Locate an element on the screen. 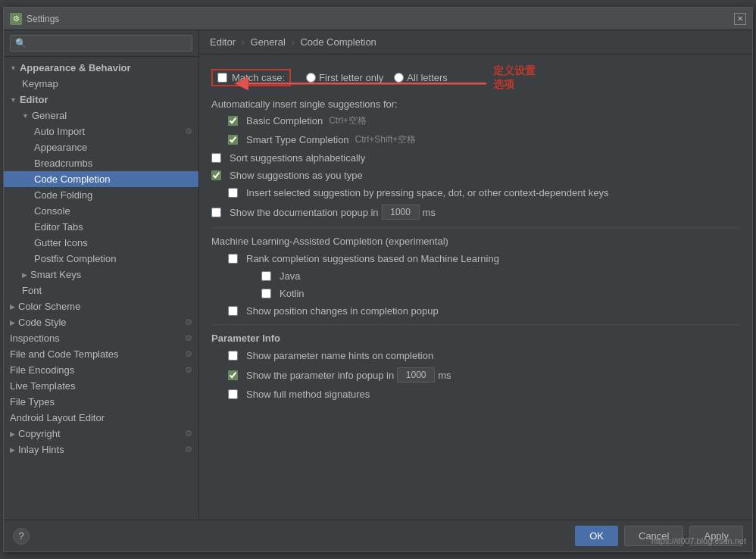 The height and width of the screenshot is (559, 756). match-case-row: Match case: First letter only All letter… is located at coordinates (476, 77).